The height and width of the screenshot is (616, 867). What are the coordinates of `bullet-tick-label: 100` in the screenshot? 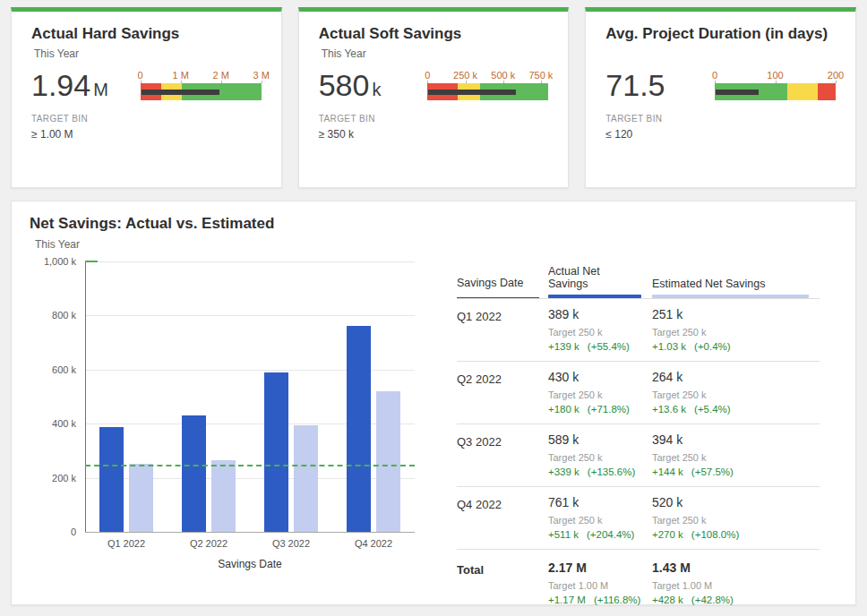 It's located at (775, 75).